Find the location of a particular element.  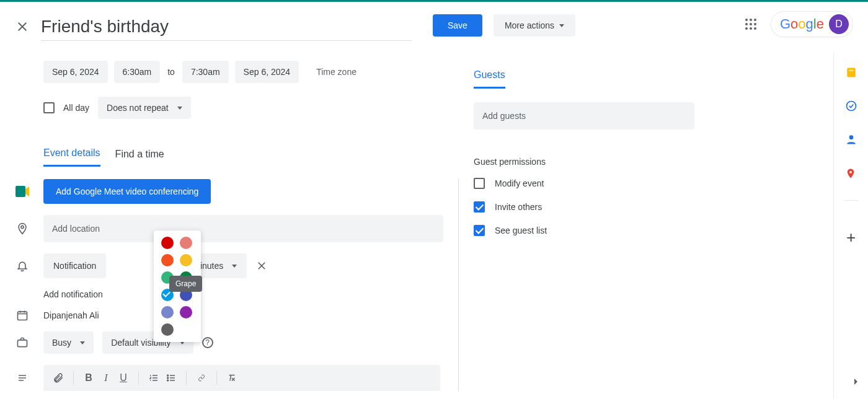

end-time-chip: 7:30am is located at coordinates (206, 72).